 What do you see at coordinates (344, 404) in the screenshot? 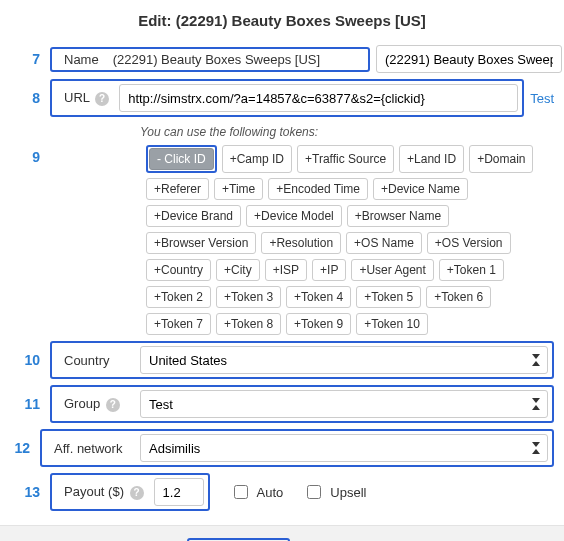
I see `group-select: Test` at bounding box center [344, 404].